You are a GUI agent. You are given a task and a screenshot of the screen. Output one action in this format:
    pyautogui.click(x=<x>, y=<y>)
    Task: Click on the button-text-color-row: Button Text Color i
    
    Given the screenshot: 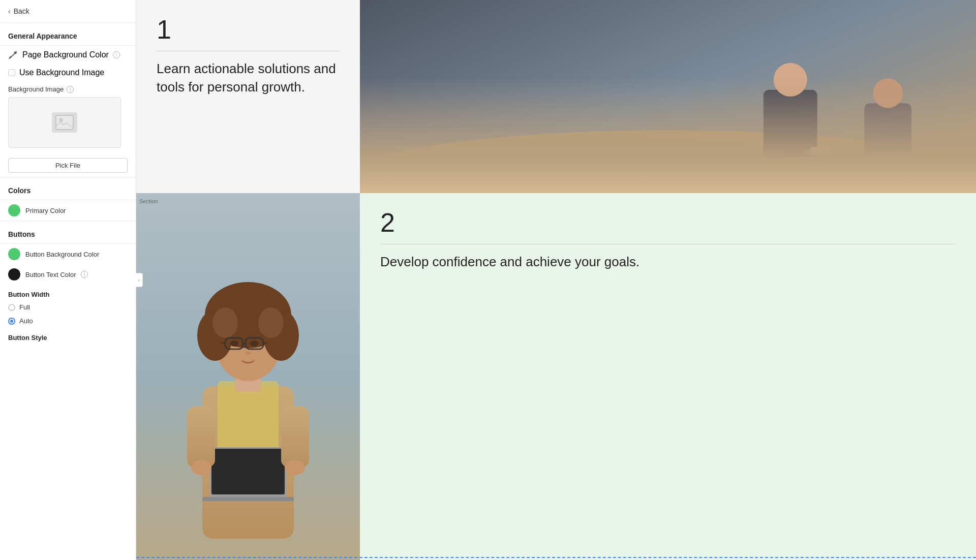 What is the action you would take?
    pyautogui.click(x=68, y=274)
    